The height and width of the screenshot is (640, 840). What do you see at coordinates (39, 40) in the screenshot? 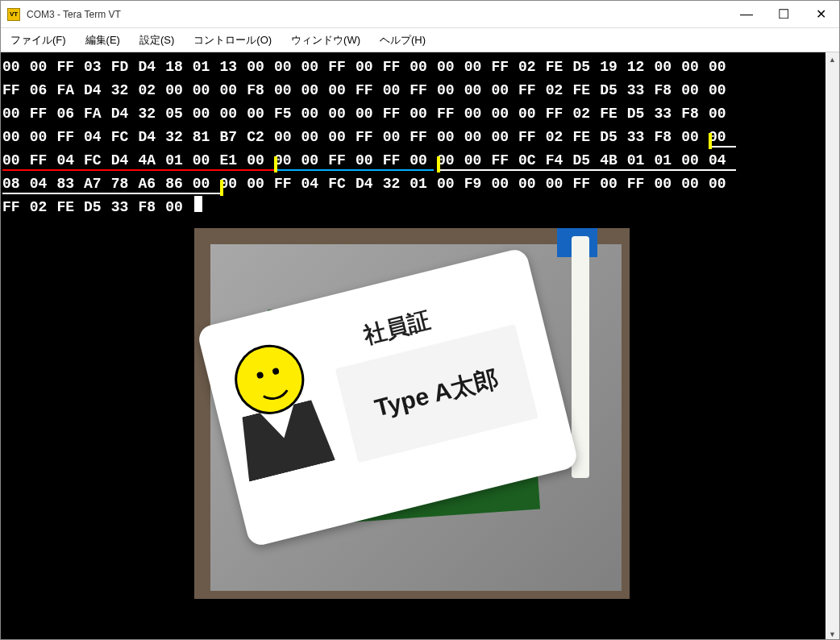
I see `menu-file: ファイル(F)` at bounding box center [39, 40].